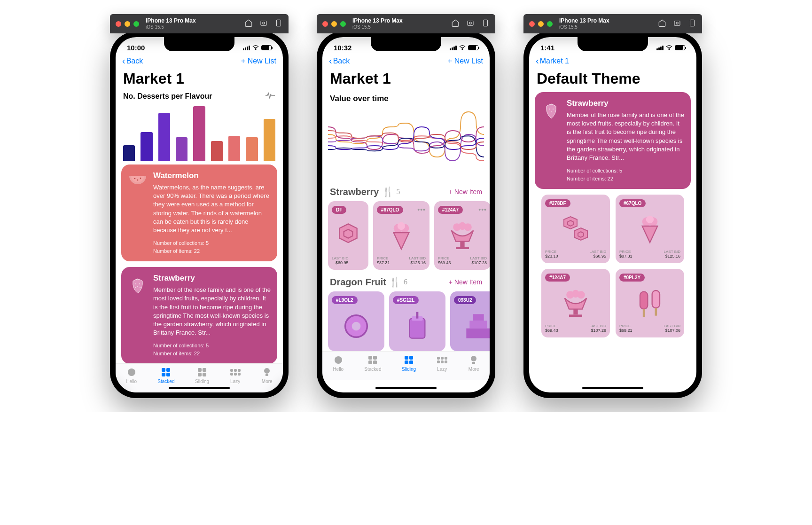 This screenshot has width=812, height=525. Describe the element at coordinates (406, 321) in the screenshot. I see `dragonfruit-items: #L9OL2 #SG12L 093U2` at that location.